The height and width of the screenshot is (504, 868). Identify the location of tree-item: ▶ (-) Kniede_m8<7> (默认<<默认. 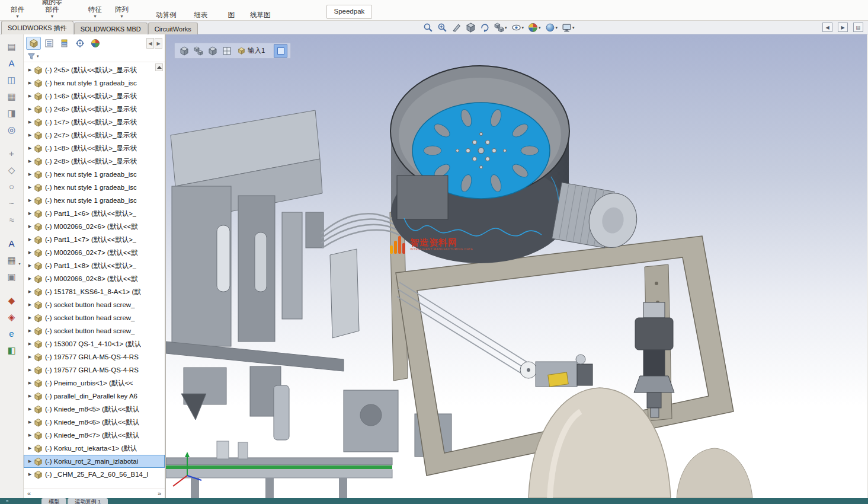
(94, 435).